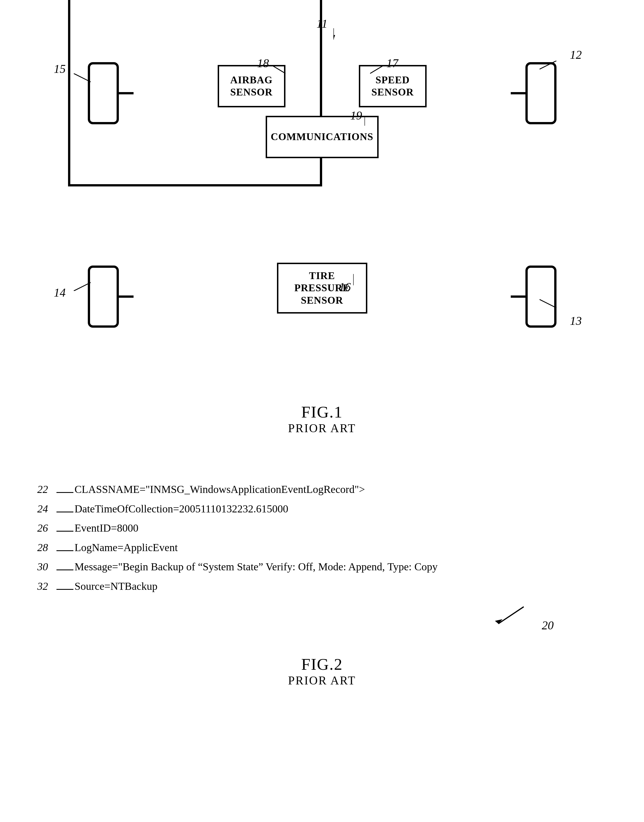 This screenshot has height=822, width=644. What do you see at coordinates (60, 69) in the screenshot?
I see `ref-15: 15` at bounding box center [60, 69].